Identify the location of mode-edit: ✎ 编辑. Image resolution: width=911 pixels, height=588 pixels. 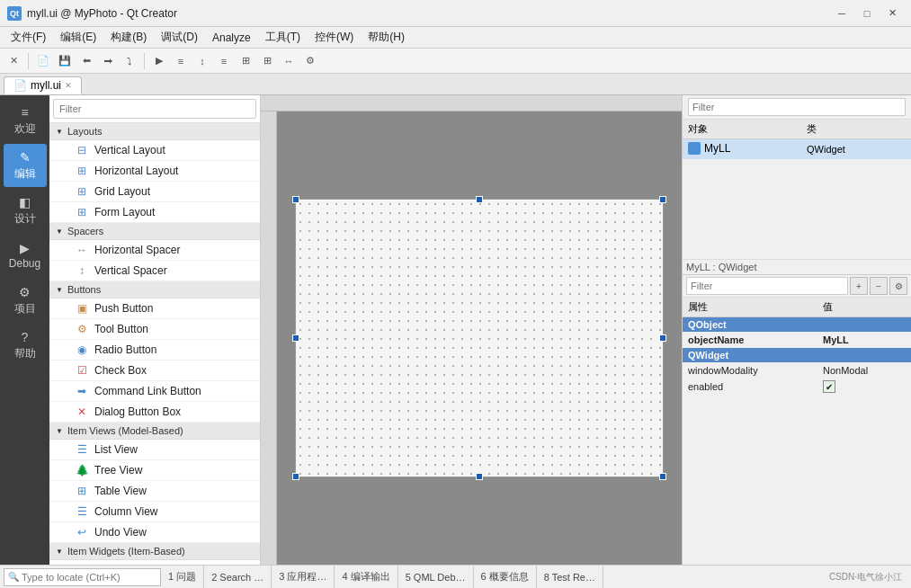
(25, 165).